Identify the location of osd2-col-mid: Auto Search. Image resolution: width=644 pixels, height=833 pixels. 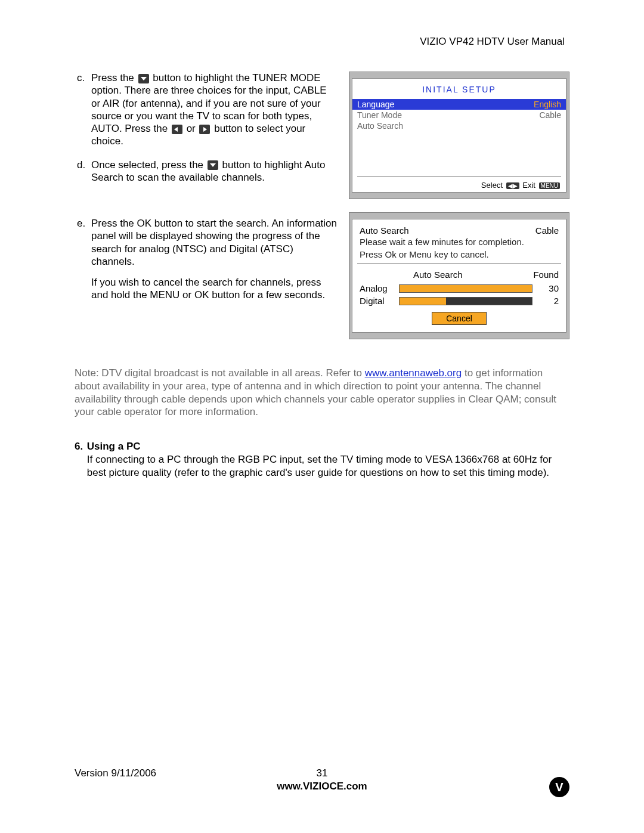
(459, 274).